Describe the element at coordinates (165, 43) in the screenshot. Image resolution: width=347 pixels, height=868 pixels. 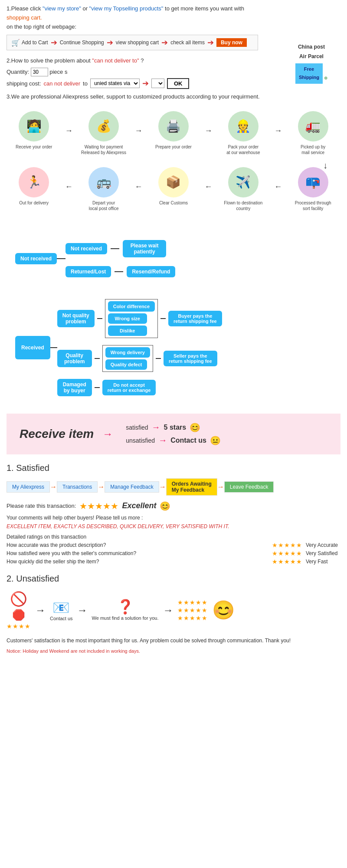
I see `arrow3: ➔` at that location.